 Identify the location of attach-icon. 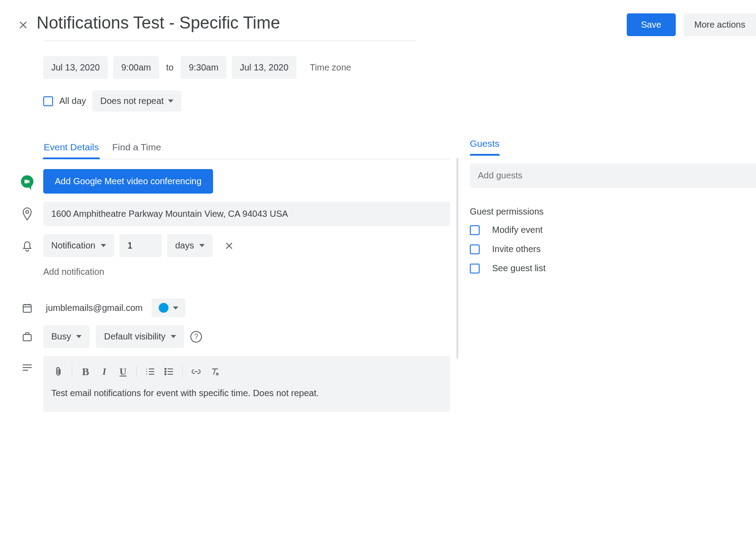
(58, 372).